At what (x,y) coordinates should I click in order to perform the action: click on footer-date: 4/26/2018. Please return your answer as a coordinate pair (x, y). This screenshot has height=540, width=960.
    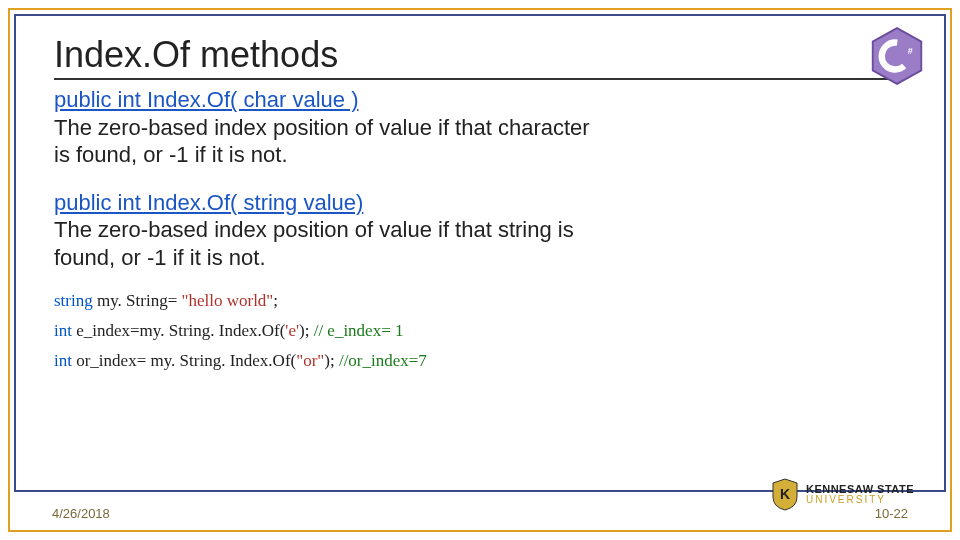
    Looking at the image, I should click on (81, 514).